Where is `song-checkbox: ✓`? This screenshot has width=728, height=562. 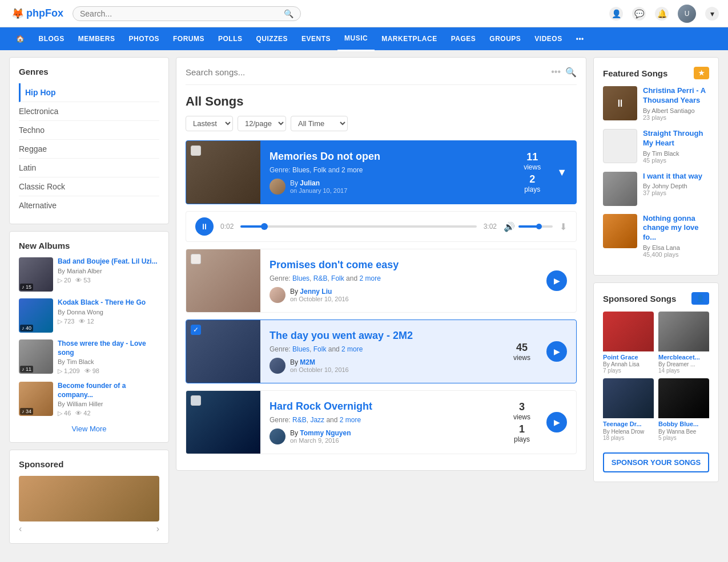
song-checkbox: ✓ is located at coordinates (196, 330).